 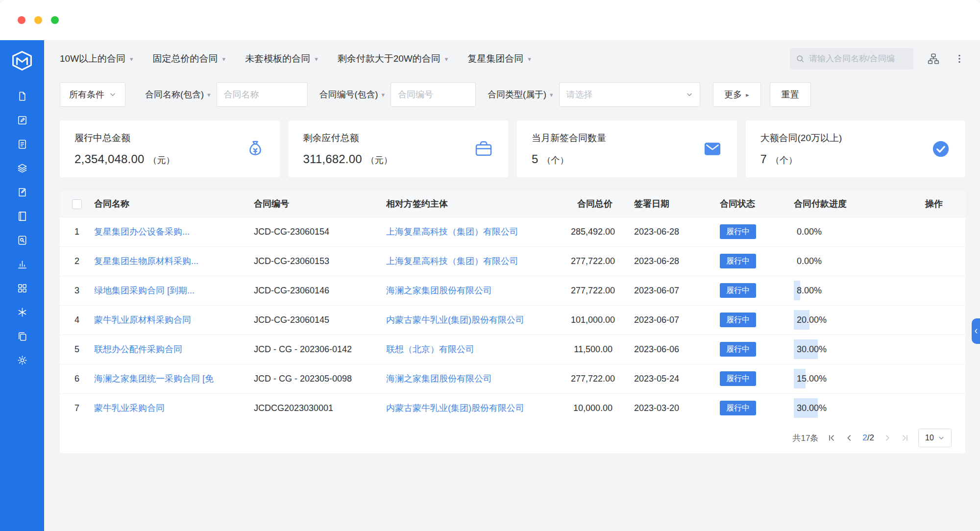 I want to click on briefcase-icon, so click(x=484, y=149).